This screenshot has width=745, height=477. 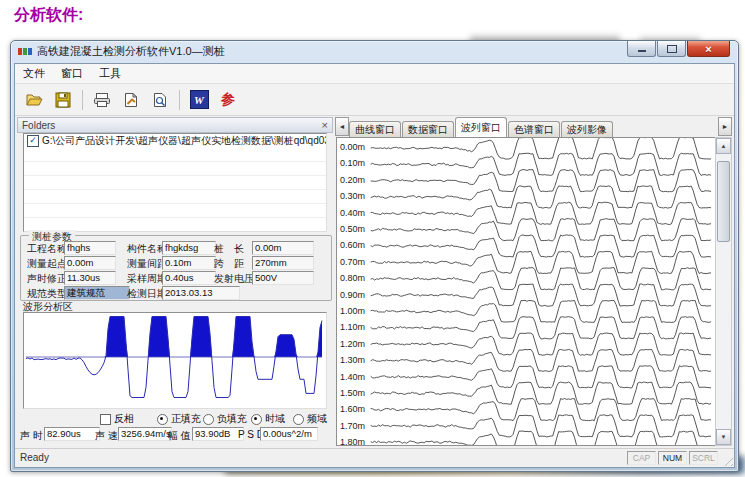 What do you see at coordinates (256, 420) in the screenshot?
I see `time-domain-radio` at bounding box center [256, 420].